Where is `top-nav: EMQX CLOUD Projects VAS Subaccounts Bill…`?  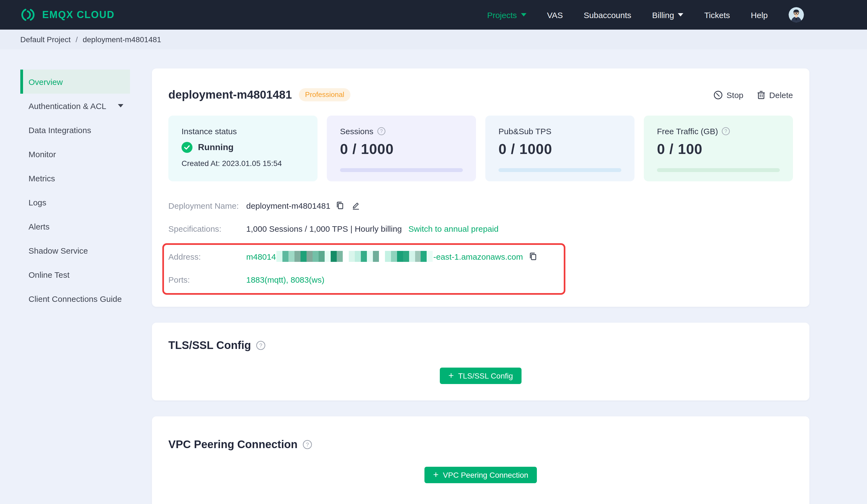
top-nav: EMQX CLOUD Projects VAS Subaccounts Bill… is located at coordinates (434, 15).